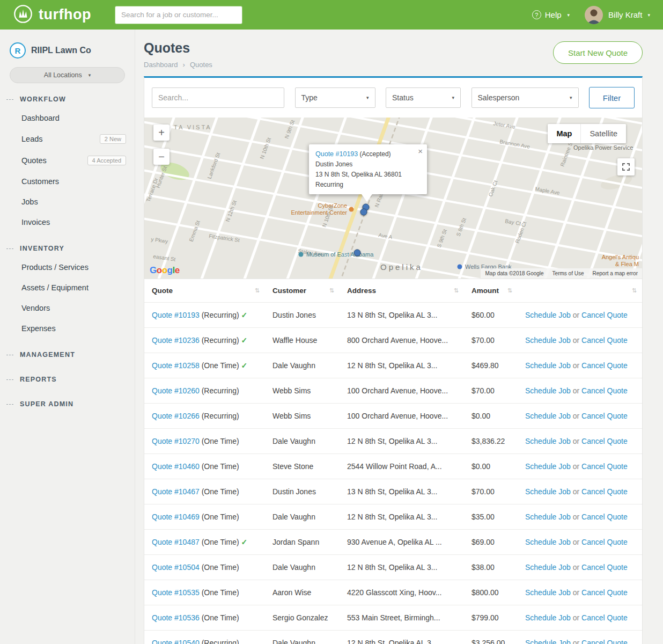  Describe the element at coordinates (603, 134) in the screenshot. I see `satellite-view-button: Satellite` at that location.